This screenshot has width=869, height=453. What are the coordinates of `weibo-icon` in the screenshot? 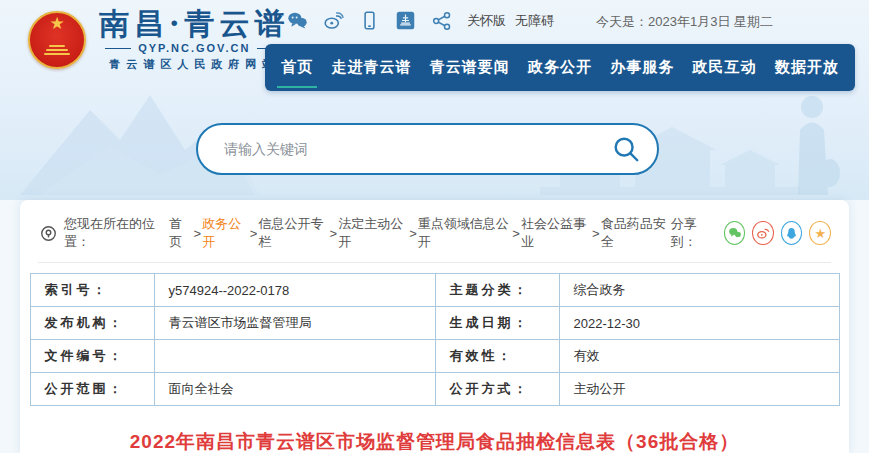 It's located at (334, 20).